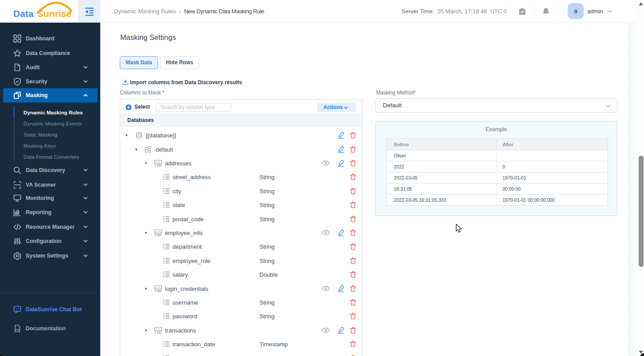 The width and height of the screenshot is (644, 356). What do you see at coordinates (54, 13) in the screenshot?
I see `svg-text: Sunrise` at bounding box center [54, 13].